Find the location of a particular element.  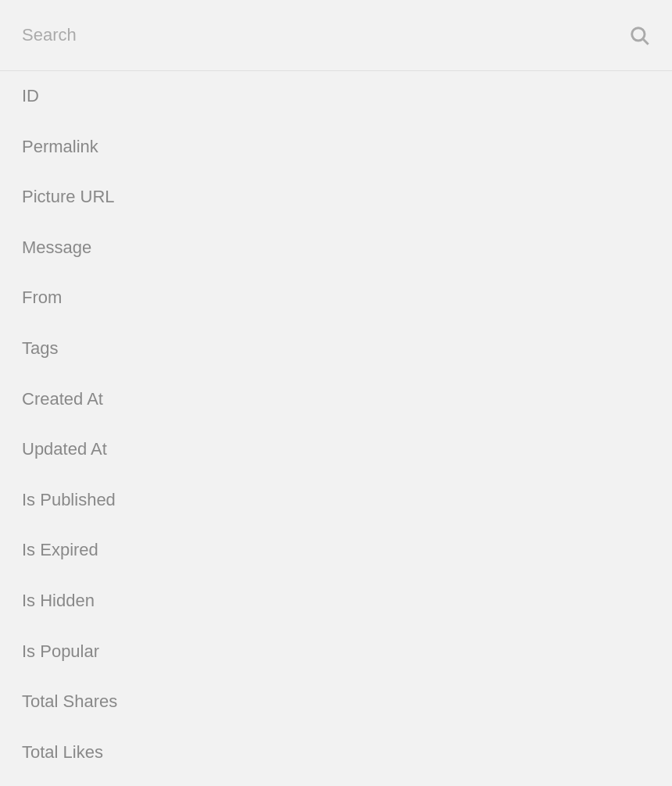

list-item-is-hidden: Is Hidden is located at coordinates (336, 602).